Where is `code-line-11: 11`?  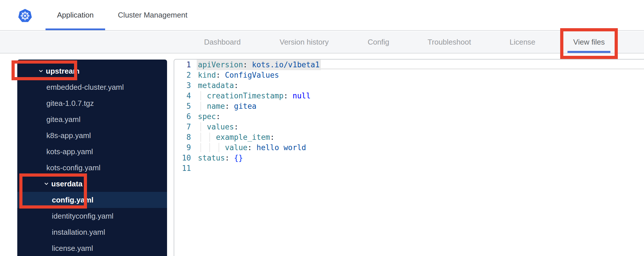
code-line-11: 11 is located at coordinates (409, 168).